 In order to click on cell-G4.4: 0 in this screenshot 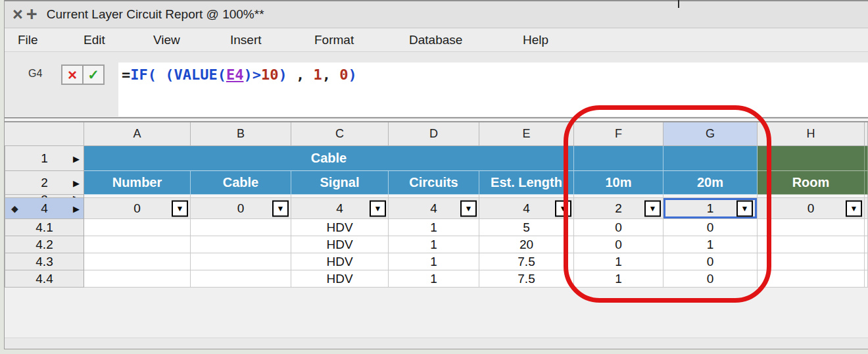, I will do `click(710, 279)`.